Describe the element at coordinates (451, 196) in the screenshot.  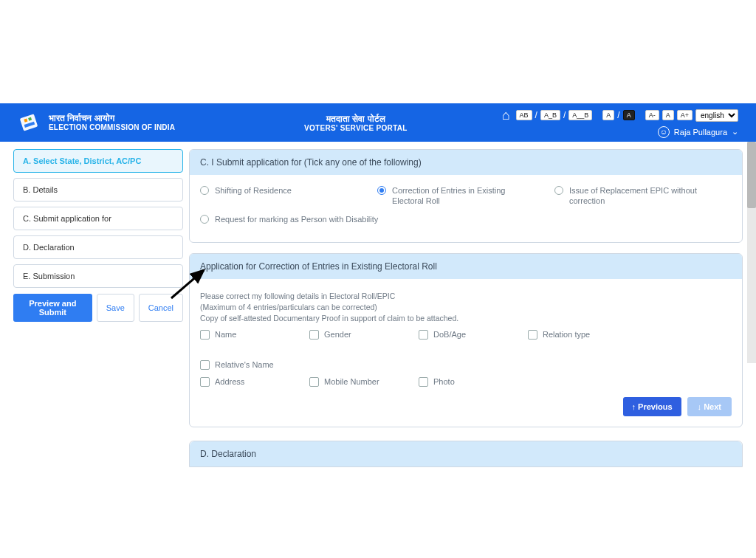
I see `opt-correction: Correction of Entries in Existing Electo…` at that location.